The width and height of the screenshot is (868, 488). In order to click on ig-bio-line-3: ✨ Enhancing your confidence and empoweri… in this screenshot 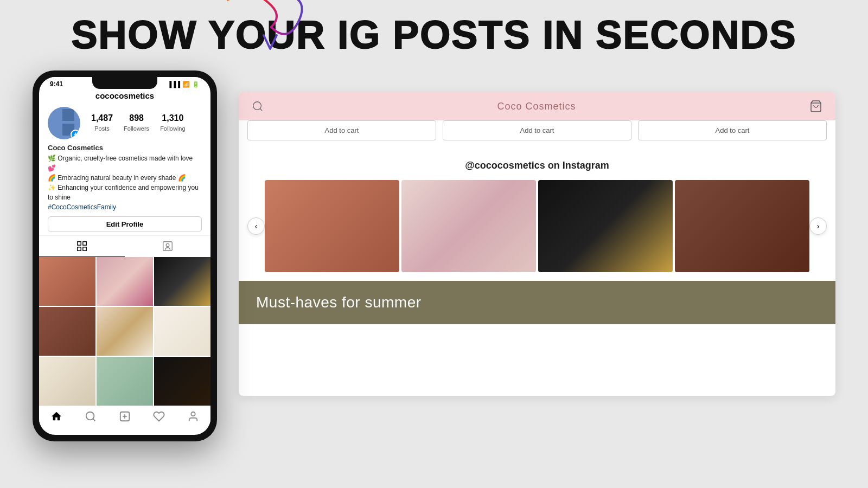, I will do `click(125, 192)`.